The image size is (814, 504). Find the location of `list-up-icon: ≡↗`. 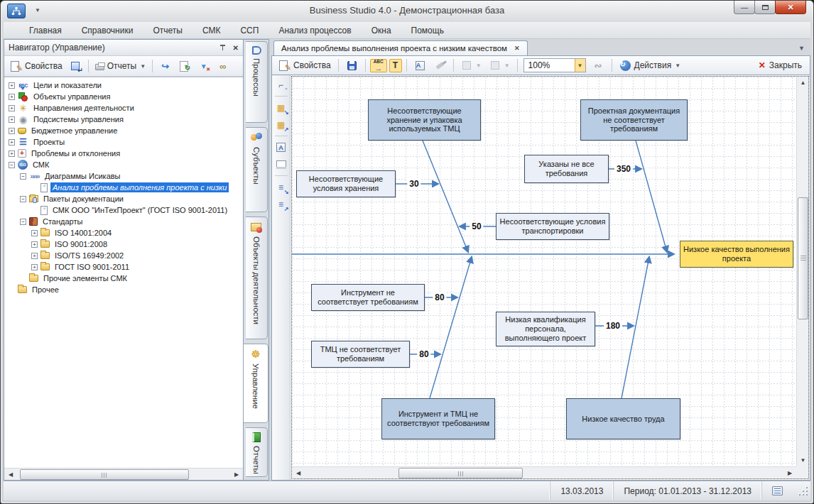

list-up-icon: ≡↗ is located at coordinates (281, 204).